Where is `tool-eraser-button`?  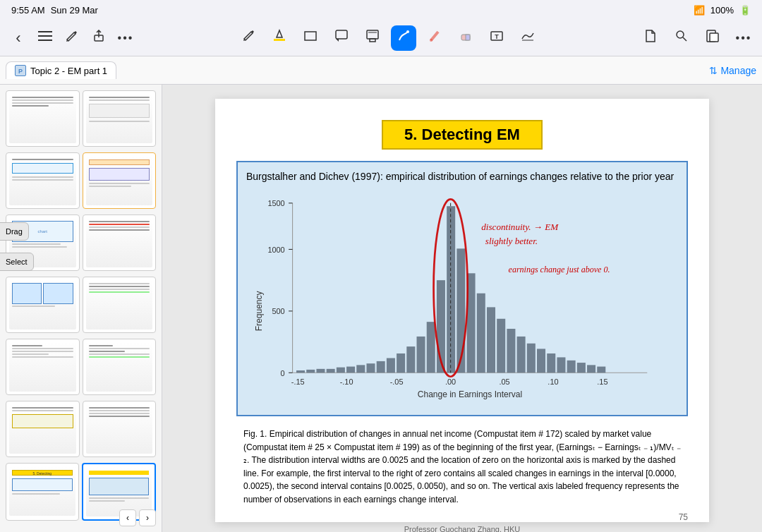
tool-eraser-button is located at coordinates (466, 38).